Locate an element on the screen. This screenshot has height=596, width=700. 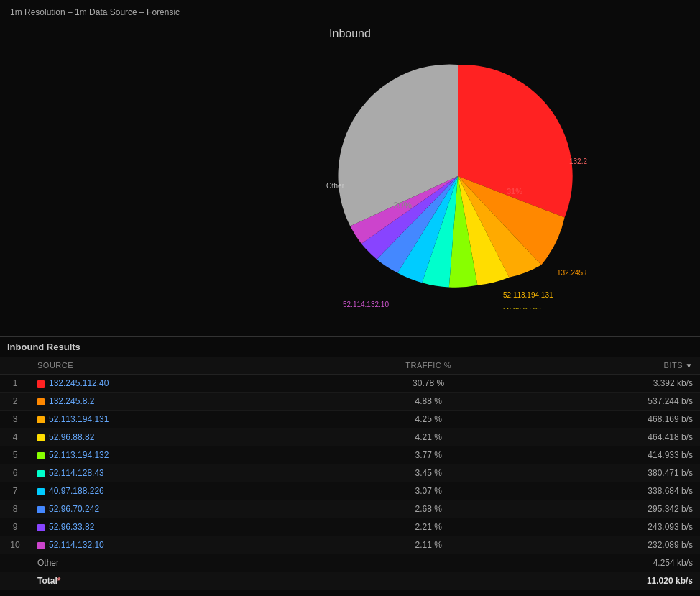
row-bits: 414.933 b/s is located at coordinates (609, 456).